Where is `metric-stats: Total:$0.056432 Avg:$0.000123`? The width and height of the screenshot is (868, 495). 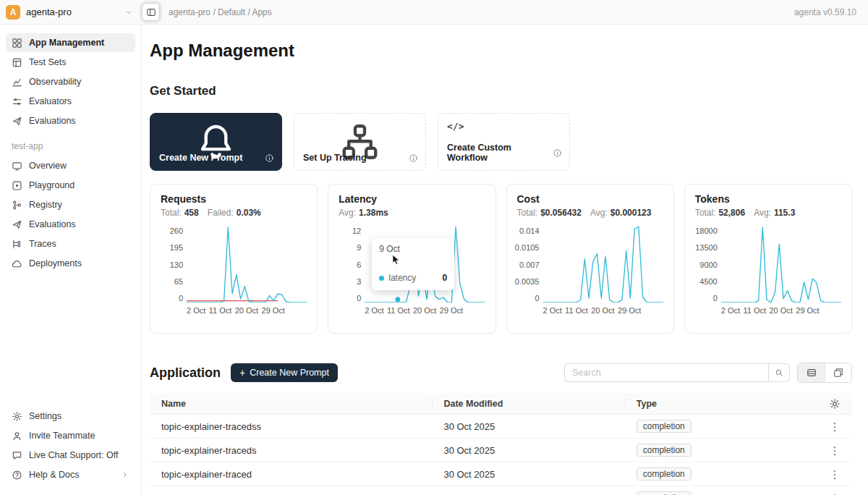 metric-stats: Total:$0.056432 Avg:$0.000123 is located at coordinates (590, 213).